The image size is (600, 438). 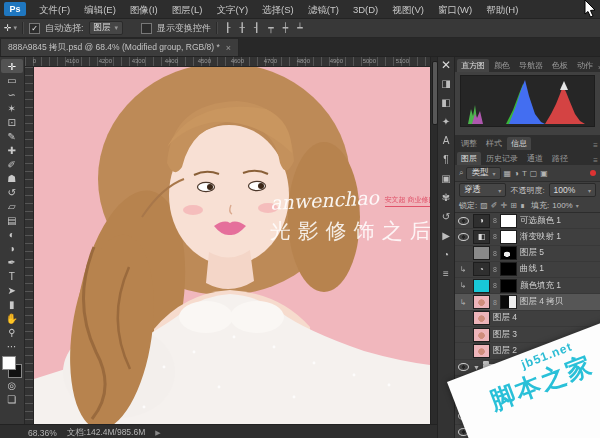 What do you see at coordinates (324, 10) in the screenshot?
I see `menu-filter: 滤镜(T)` at bounding box center [324, 10].